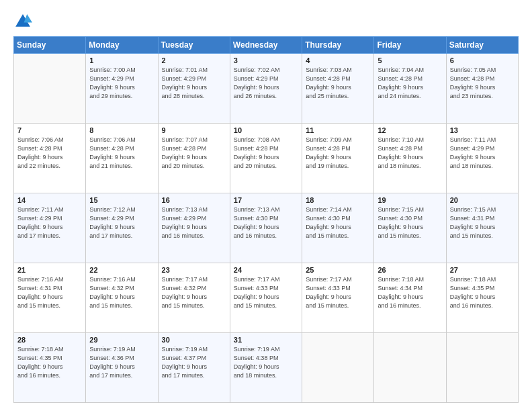  Describe the element at coordinates (482, 223) in the screenshot. I see `day-info: Sunrise: 7:15 AMSunset: 4:31 PMDaylight:…` at that location.